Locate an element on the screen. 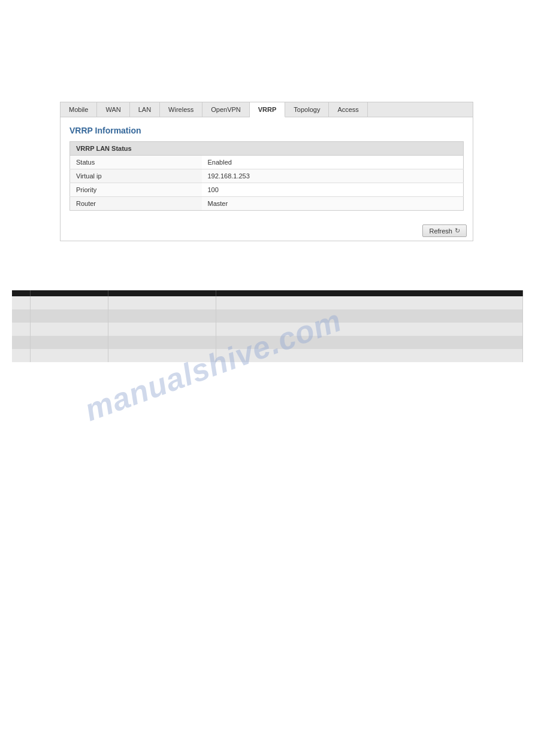 The width and height of the screenshot is (535, 756). table-row: Virtual ip 192.168.1.253 is located at coordinates (267, 176).